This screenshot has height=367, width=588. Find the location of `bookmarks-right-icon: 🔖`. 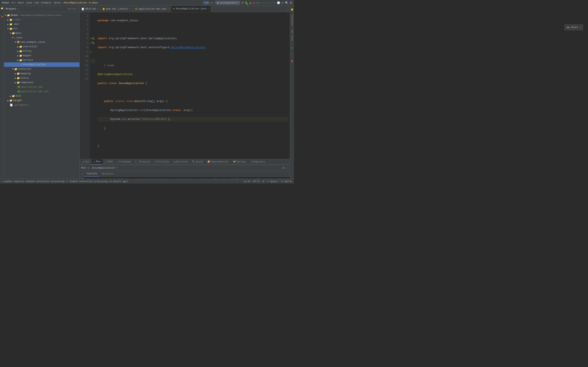

bookmarks-right-icon: 🔖 is located at coordinates (292, 61).